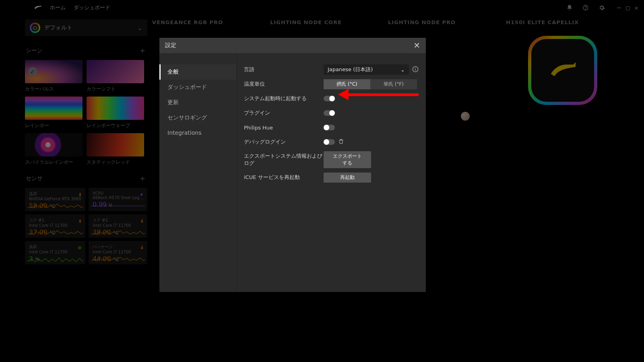  What do you see at coordinates (347, 84) in the screenshot?
I see `temp-celsius-button: 摂氏 (°C)` at bounding box center [347, 84].